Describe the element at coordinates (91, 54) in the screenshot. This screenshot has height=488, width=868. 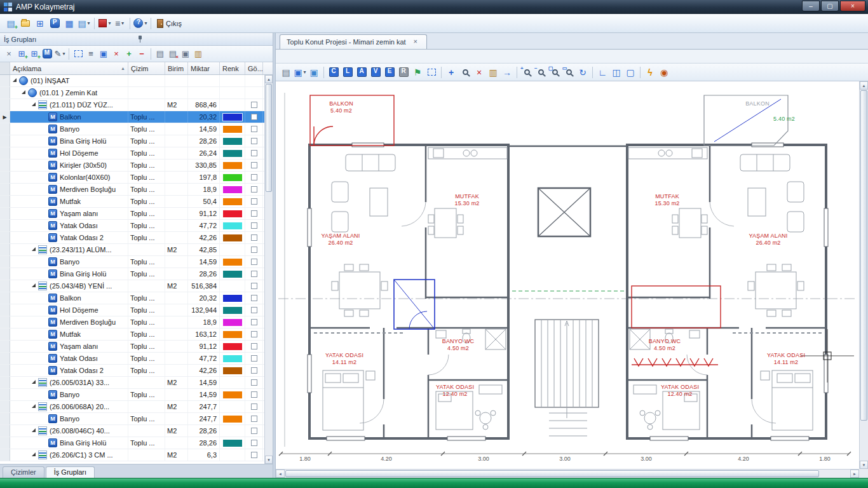
I see `list-view-icon: ≡` at that location.